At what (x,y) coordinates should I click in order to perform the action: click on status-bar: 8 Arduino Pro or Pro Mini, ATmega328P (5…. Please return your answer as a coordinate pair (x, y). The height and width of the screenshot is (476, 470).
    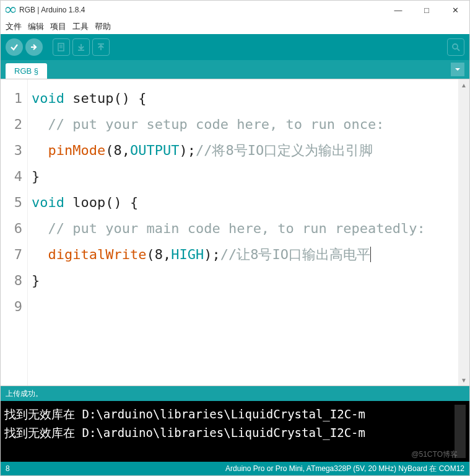
    Looking at the image, I should click on (235, 469).